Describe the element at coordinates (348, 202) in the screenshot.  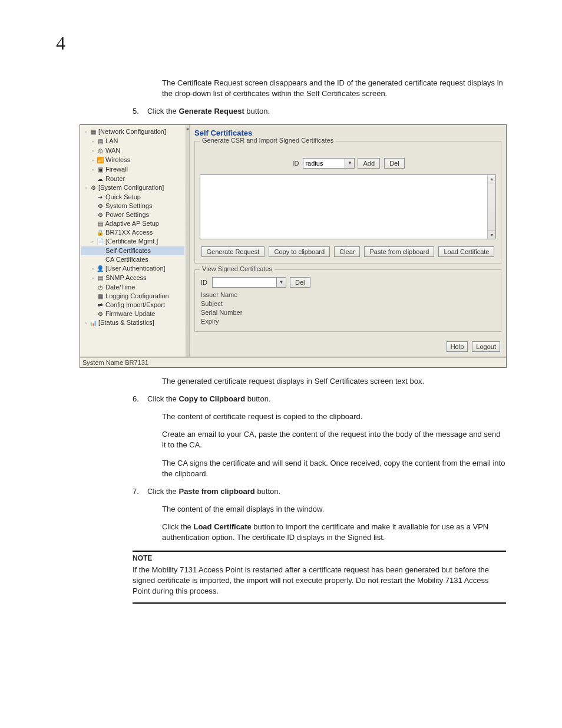
I see `generate-csr-fieldset: Generate CSR and Import Signed Certifica…` at that location.